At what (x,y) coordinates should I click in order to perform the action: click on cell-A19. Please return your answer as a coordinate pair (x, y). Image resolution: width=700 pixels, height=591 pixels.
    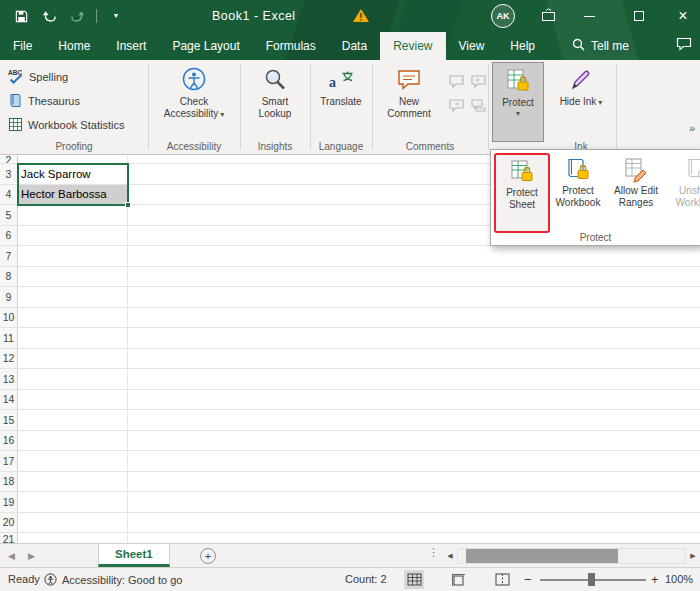
    Looking at the image, I should click on (73, 502).